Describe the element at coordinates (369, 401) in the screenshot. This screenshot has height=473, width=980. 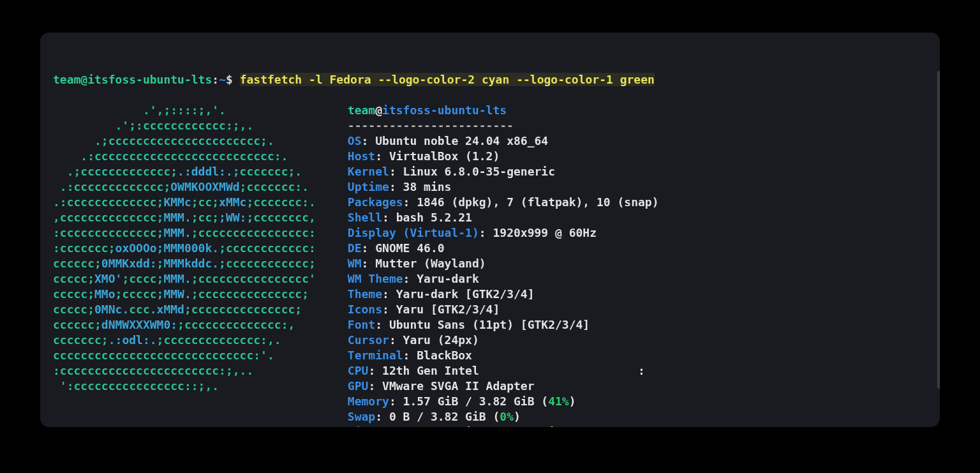
I see `info-key: Memory` at that location.